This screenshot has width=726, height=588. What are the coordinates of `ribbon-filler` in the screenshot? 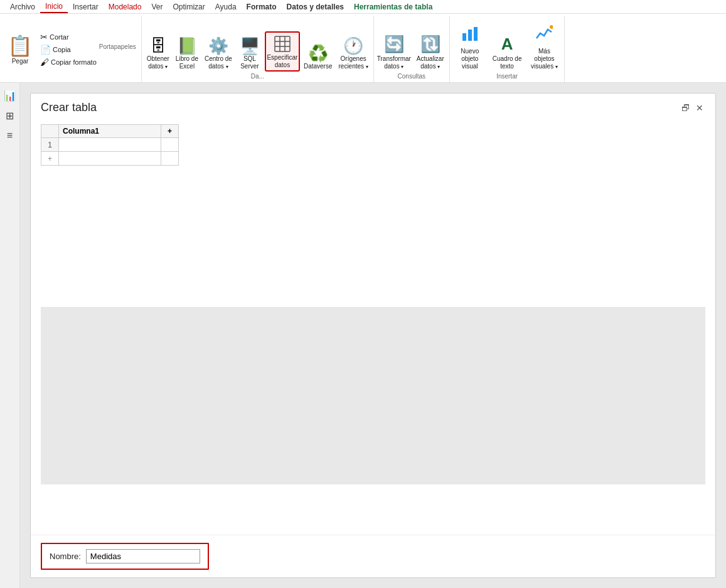 It's located at (645, 49).